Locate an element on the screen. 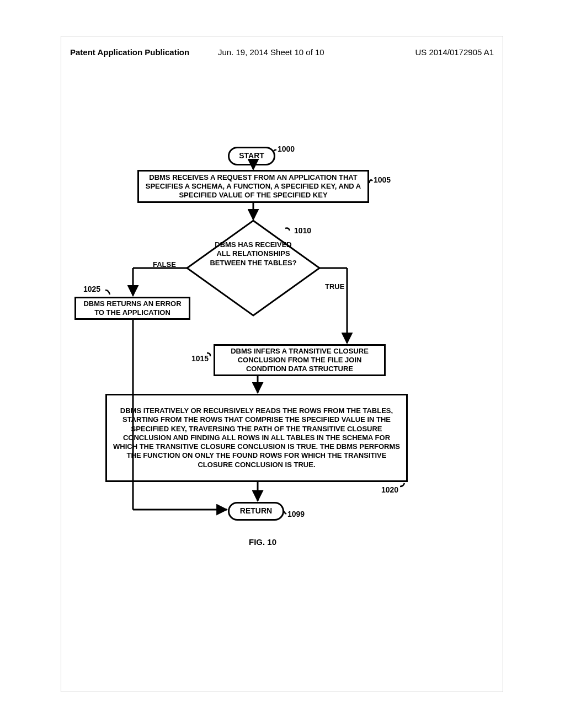 The height and width of the screenshot is (728, 565). header-right-text: US 2014/0172905 A1 is located at coordinates (455, 52).